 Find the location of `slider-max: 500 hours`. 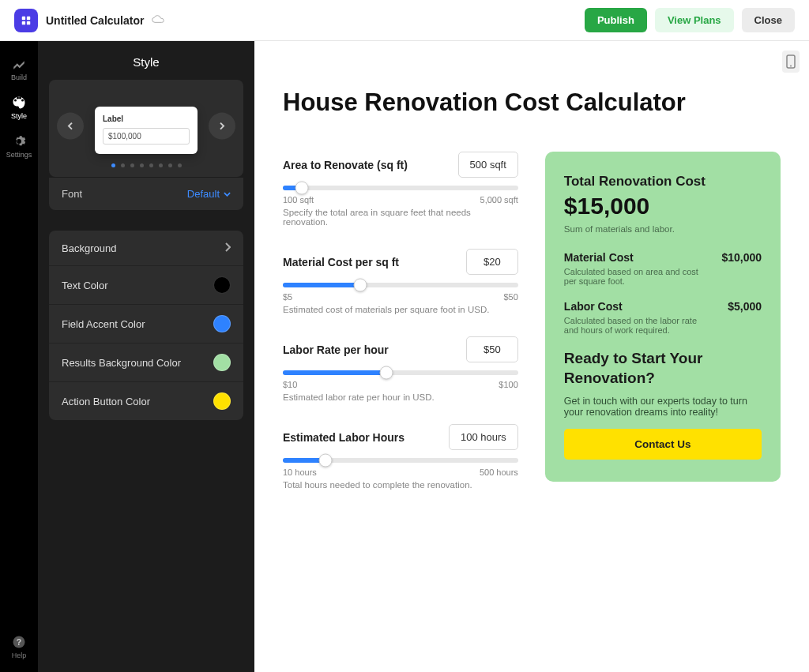

slider-max: 500 hours is located at coordinates (499, 472).